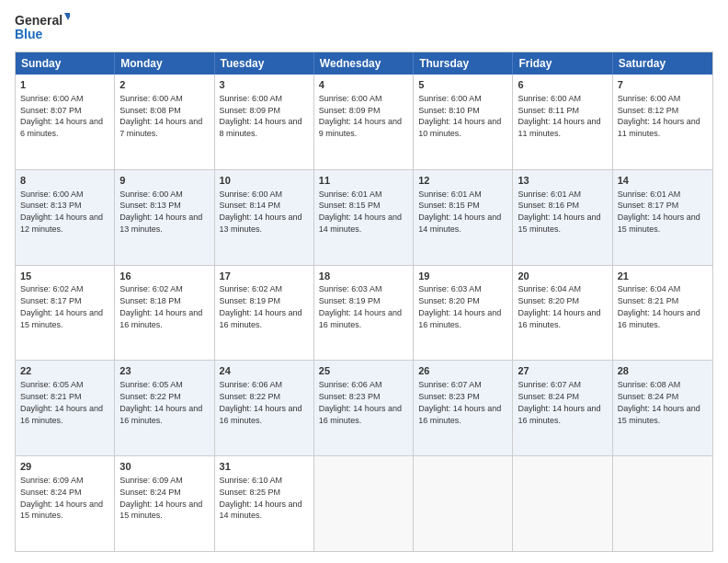 This screenshot has width=728, height=563. What do you see at coordinates (65, 504) in the screenshot?
I see `day-cell-29: 29 Sunrise: 6:09 AMSunset: 8:24 PMDaylig…` at bounding box center [65, 504].